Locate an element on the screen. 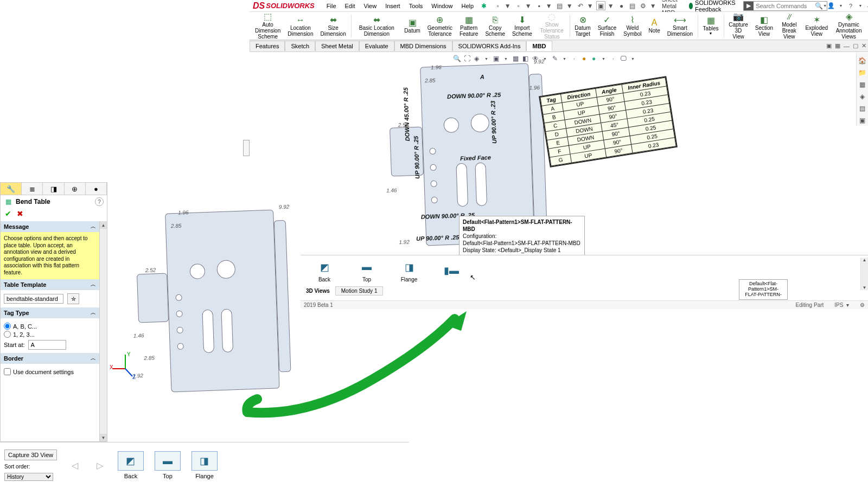 The image size is (868, 488). template-input is located at coordinates (34, 299).